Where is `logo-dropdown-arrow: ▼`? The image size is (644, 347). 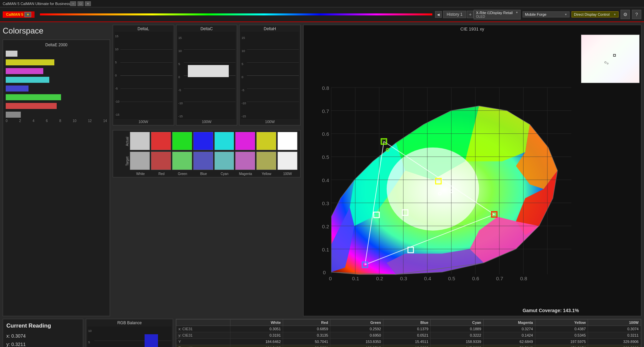
logo-dropdown-arrow: ▼ is located at coordinates (28, 15).